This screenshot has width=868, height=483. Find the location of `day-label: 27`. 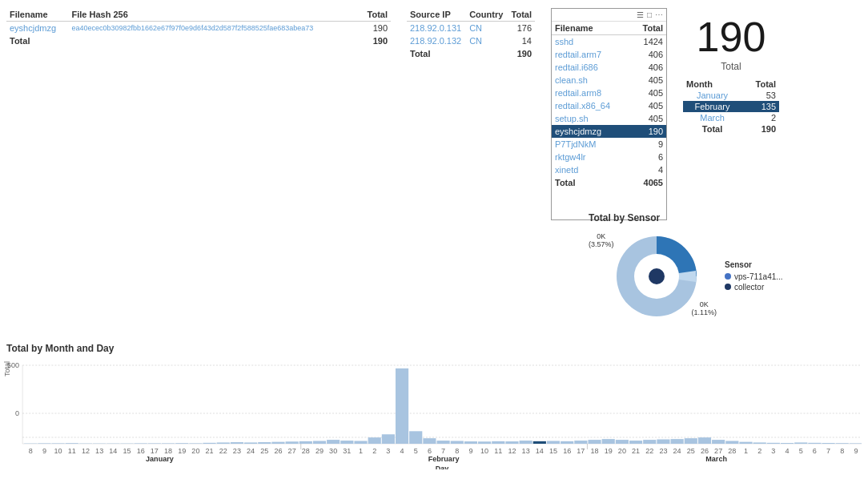

day-label: 27 is located at coordinates (292, 451).